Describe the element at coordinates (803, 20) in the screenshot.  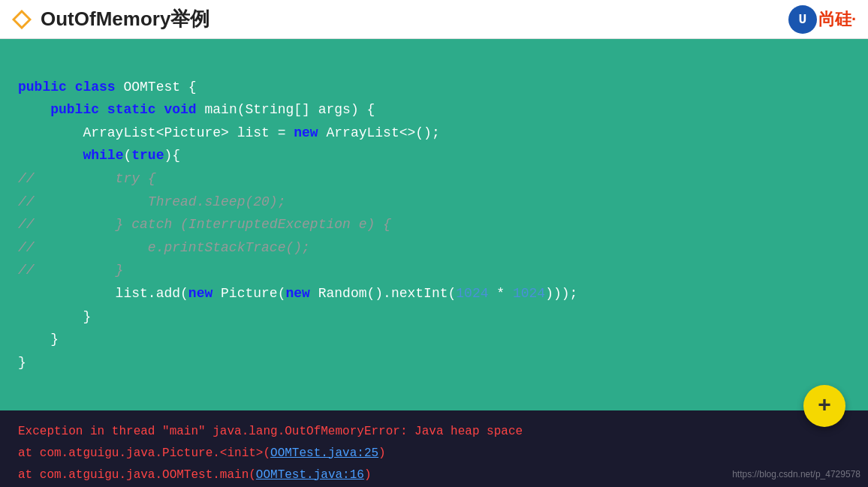
I see `logo-icon: U` at that location.